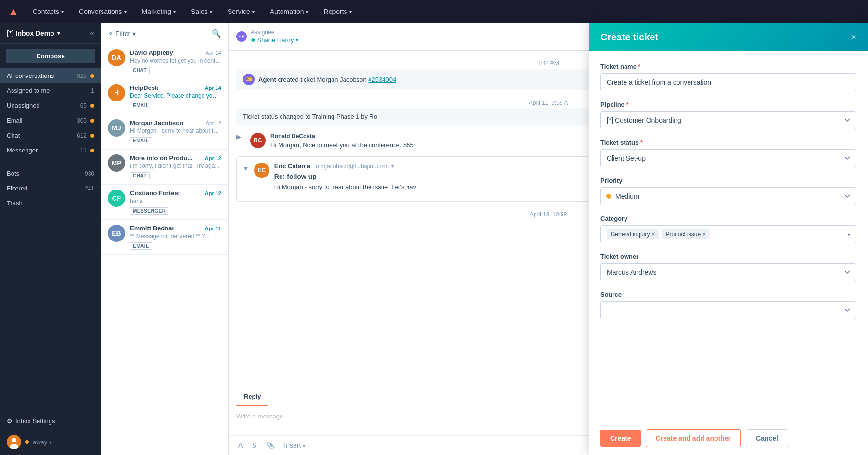 The image size is (868, 455). Describe the element at coordinates (621, 438) in the screenshot. I see `create-button: Create` at that location.